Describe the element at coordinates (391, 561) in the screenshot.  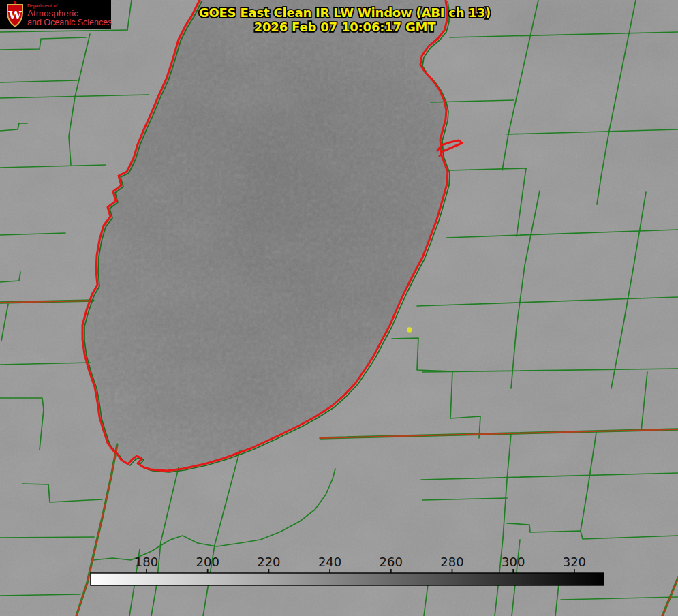
I see `colorbar-tick-label: 260` at that location.